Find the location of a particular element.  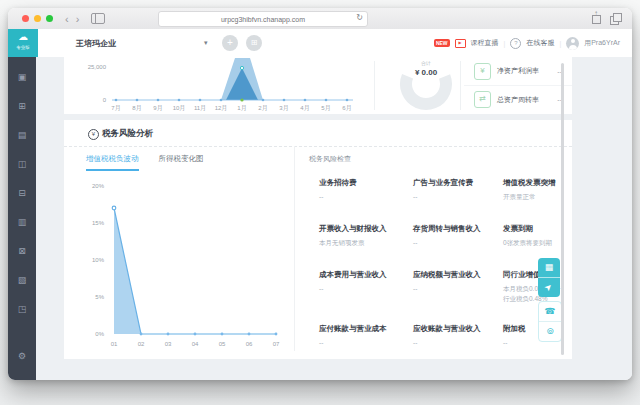

browser-chrome: ‹ › urpcg3hibfvn.chanapp.com ↻ ↑ is located at coordinates (320, 19).